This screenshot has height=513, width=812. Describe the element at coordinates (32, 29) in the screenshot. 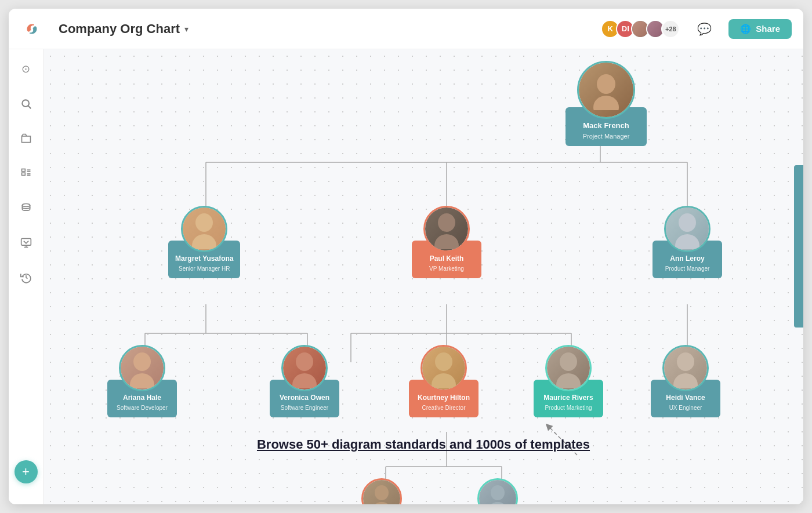

I see `logo` at that location.